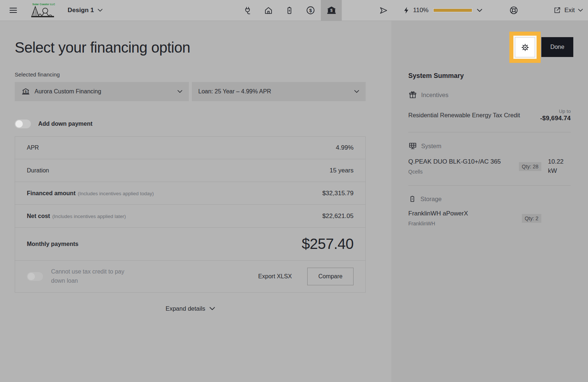 Image resolution: width=588 pixels, height=382 pixels. Describe the element at coordinates (203, 74) in the screenshot. I see `selected-financing-label: Selected financing` at that location.